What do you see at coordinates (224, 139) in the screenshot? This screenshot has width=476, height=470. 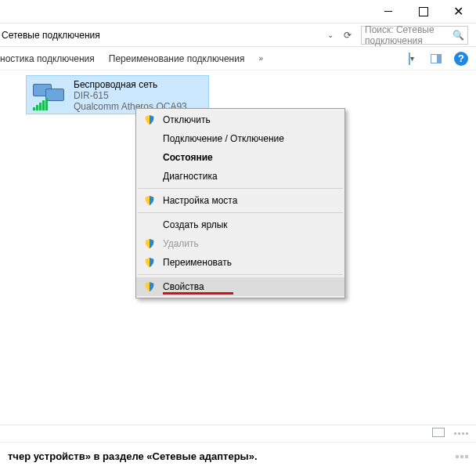 I see `ctx-connect-disconnect-label: Подключение / Отключение` at bounding box center [224, 139].